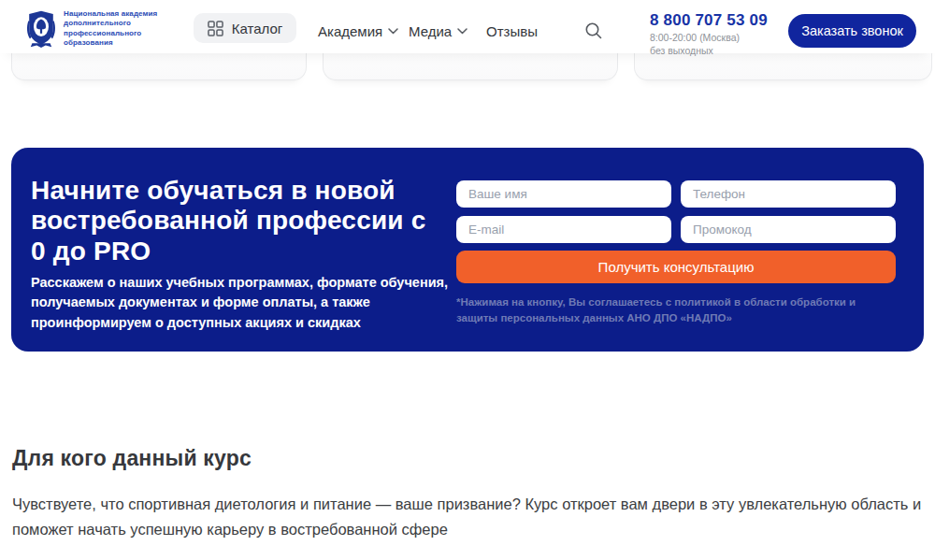 The image size is (935, 560). Describe the element at coordinates (468, 517) in the screenshot. I see `course-section-description: Чувствуете, что спортивная диетология и …` at that location.